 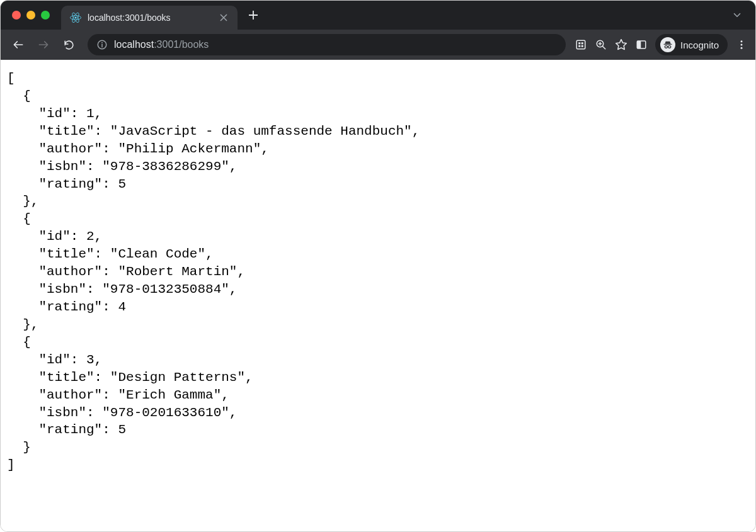 What do you see at coordinates (378, 15) in the screenshot?
I see `tab-bar: localhost:3001/books` at bounding box center [378, 15].